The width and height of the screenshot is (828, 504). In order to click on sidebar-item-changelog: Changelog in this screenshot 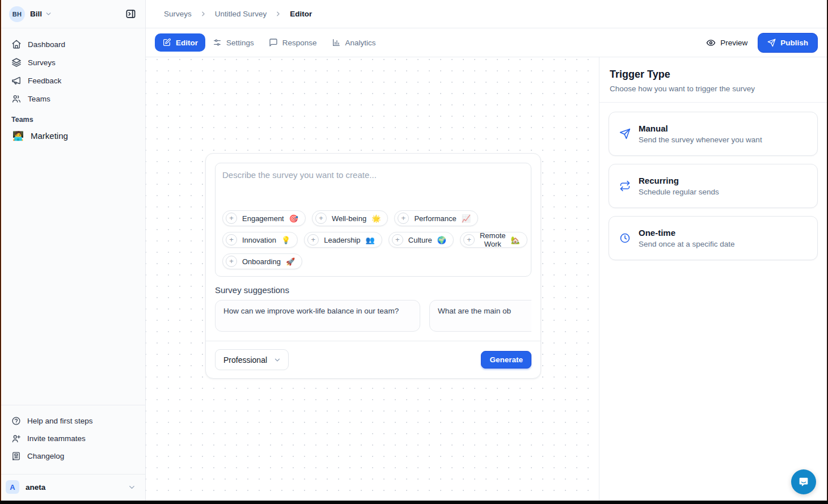, I will do `click(73, 456)`.